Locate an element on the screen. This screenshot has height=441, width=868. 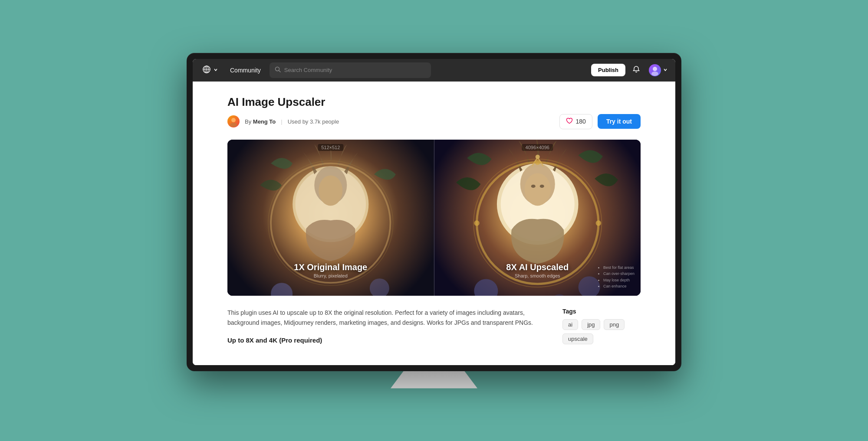
plugin-title: AI Image Upscaler is located at coordinates (434, 102).